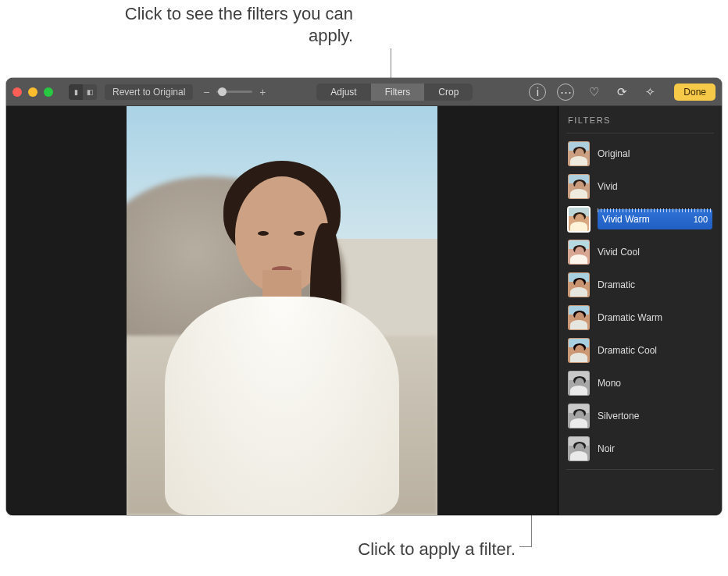 The image size is (728, 576). I want to click on filter-label: Original, so click(655, 154).